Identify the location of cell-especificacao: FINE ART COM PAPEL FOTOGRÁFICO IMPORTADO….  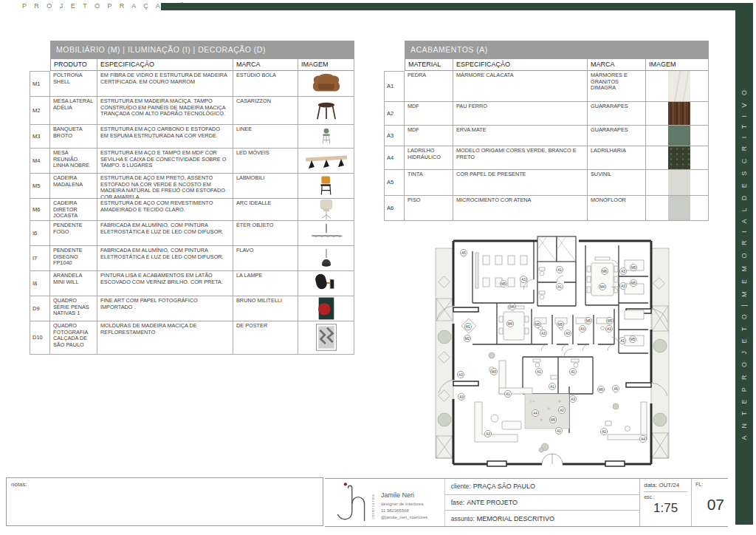
(165, 309).